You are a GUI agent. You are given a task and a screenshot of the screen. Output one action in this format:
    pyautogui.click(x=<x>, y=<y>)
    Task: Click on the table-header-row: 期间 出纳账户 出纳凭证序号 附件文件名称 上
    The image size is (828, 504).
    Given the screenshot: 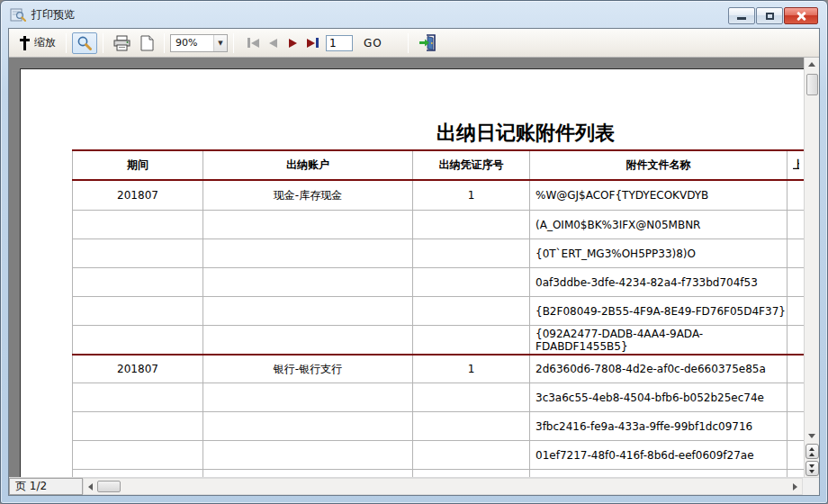 What is the action you would take?
    pyautogui.click(x=437, y=166)
    